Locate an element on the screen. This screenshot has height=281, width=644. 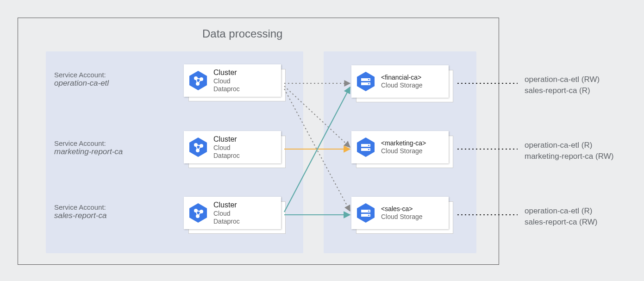
bucket-name: <sales-ca> is located at coordinates (402, 209).